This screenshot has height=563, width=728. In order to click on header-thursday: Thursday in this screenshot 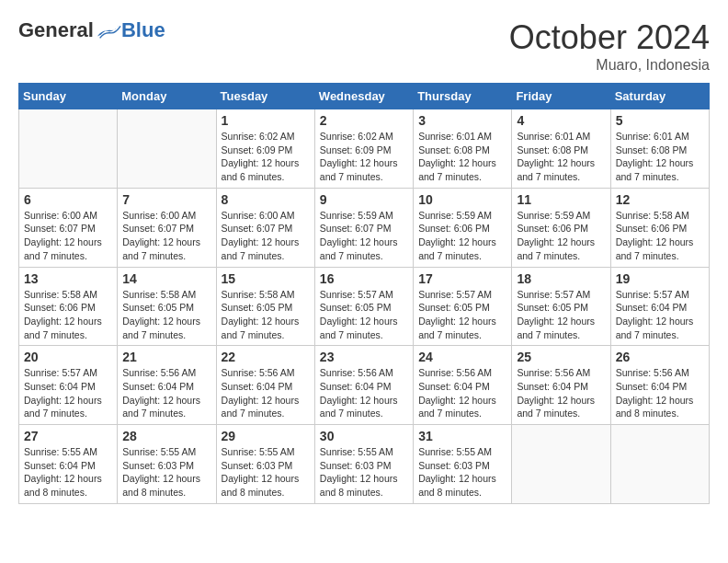, I will do `click(463, 97)`.